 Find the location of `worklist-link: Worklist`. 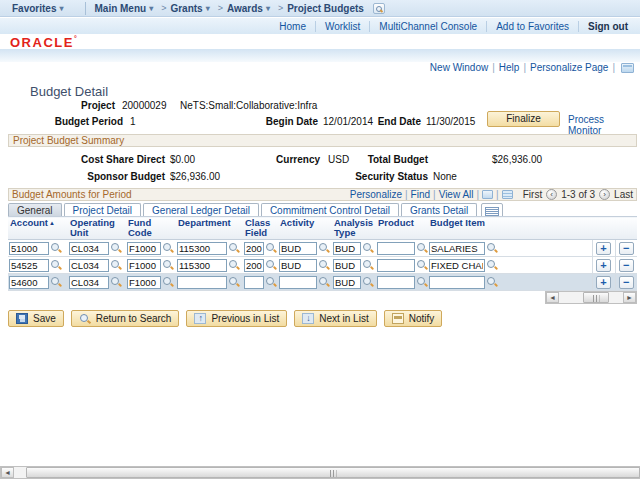

worklist-link: Worklist is located at coordinates (343, 26).